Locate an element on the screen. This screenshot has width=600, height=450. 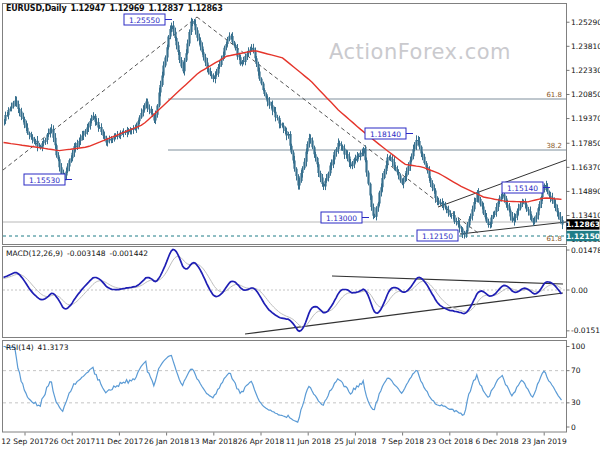
macd-signal-value: -0.001442 is located at coordinates (128, 254).